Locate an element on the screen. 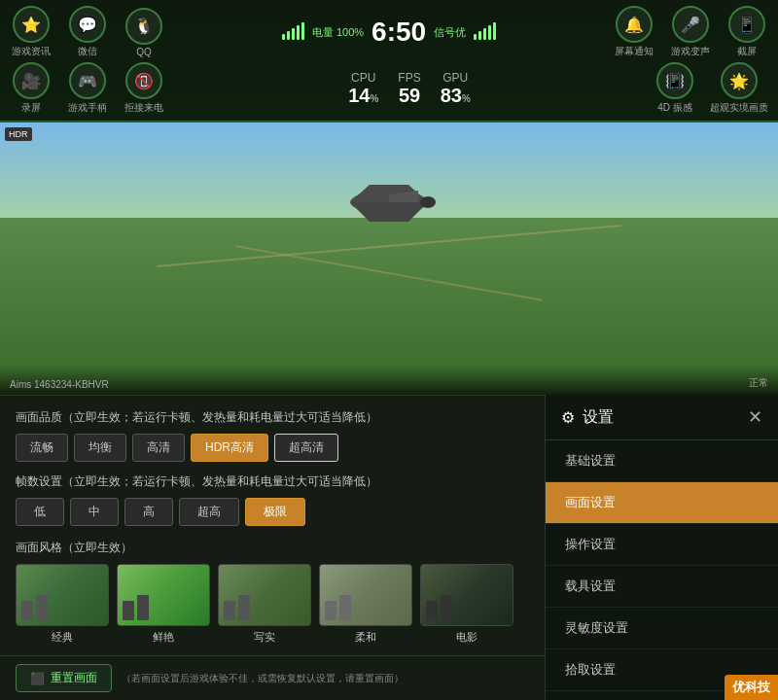 The image size is (778, 700). super-real-btn: 🌟 超观实境画质 is located at coordinates (739, 88).